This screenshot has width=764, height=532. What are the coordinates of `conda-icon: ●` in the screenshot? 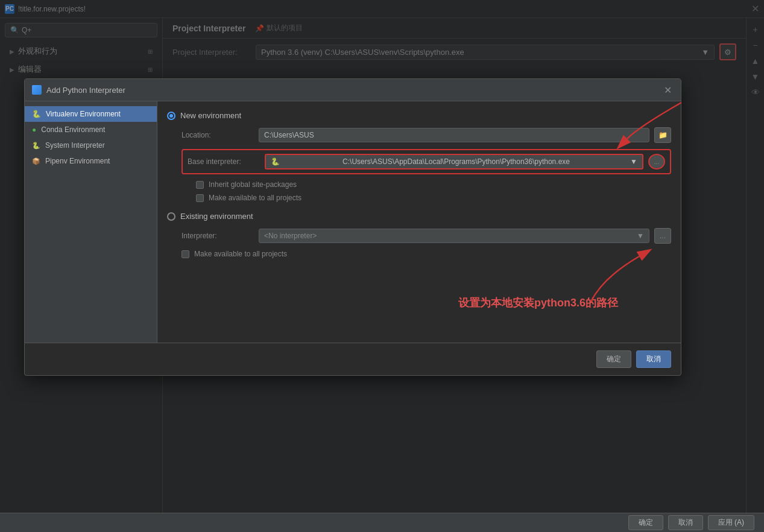 It's located at (34, 130).